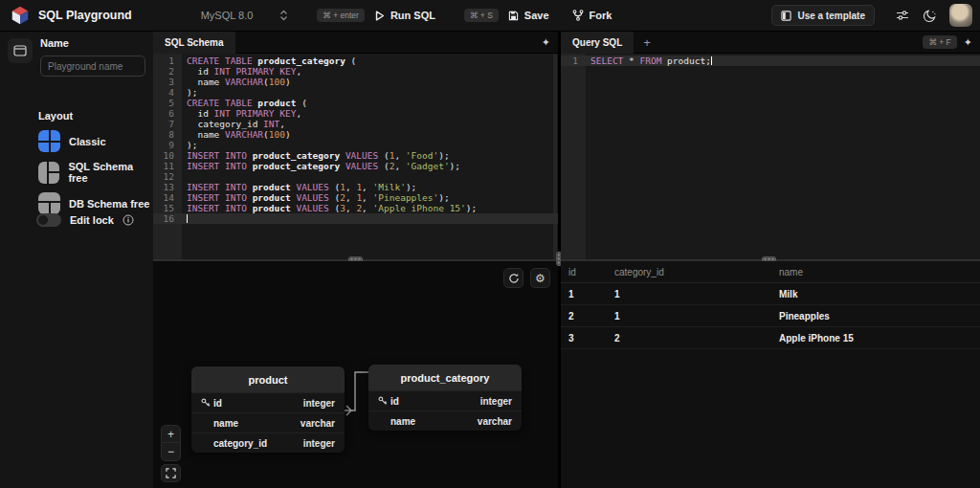  What do you see at coordinates (597, 42) in the screenshot?
I see `tab-query-sql: Query SQL` at bounding box center [597, 42].